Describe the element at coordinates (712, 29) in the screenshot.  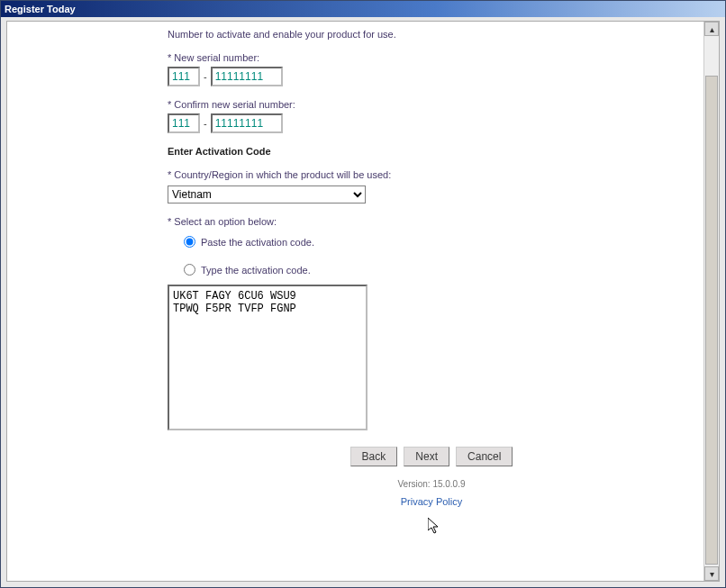
I see `chevron-up-icon: ▴` at that location.